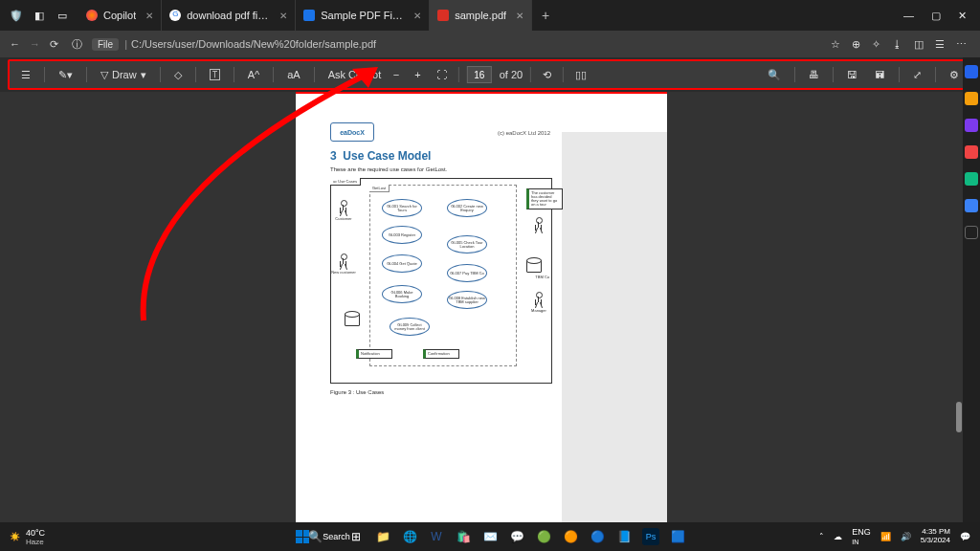 The image size is (980, 551). I want to click on use-case-diagram: uc Use Cases GetLost GL001 Search for To…, so click(441, 281).